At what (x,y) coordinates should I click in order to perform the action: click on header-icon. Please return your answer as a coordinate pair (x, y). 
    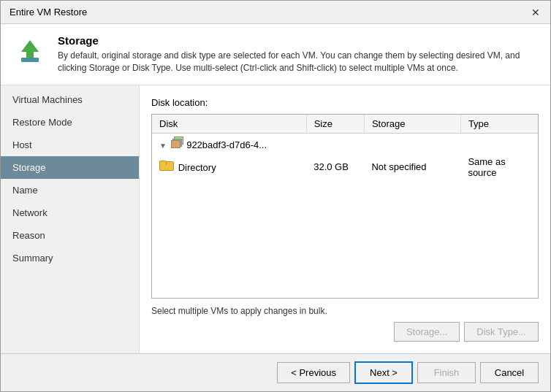
    Looking at the image, I should click on (30, 52).